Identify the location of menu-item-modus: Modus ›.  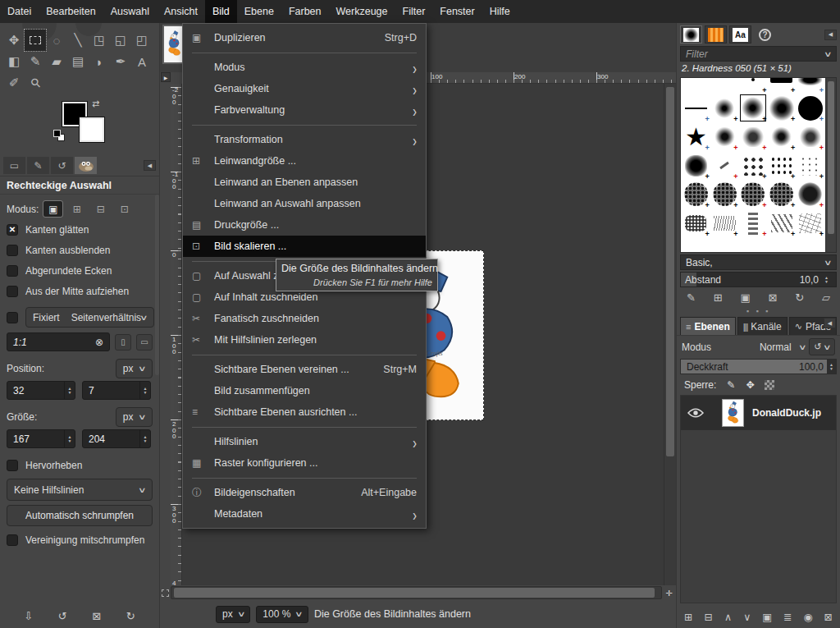
(304, 67).